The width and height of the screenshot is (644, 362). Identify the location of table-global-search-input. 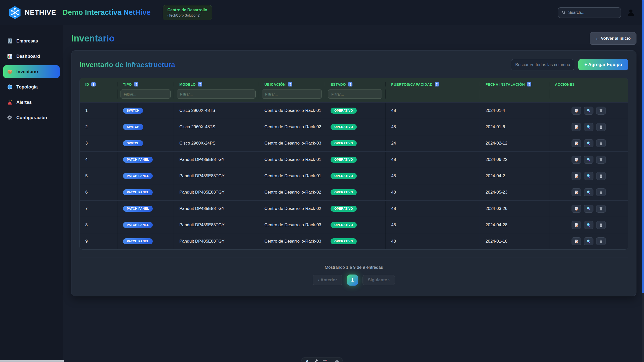
(543, 65).